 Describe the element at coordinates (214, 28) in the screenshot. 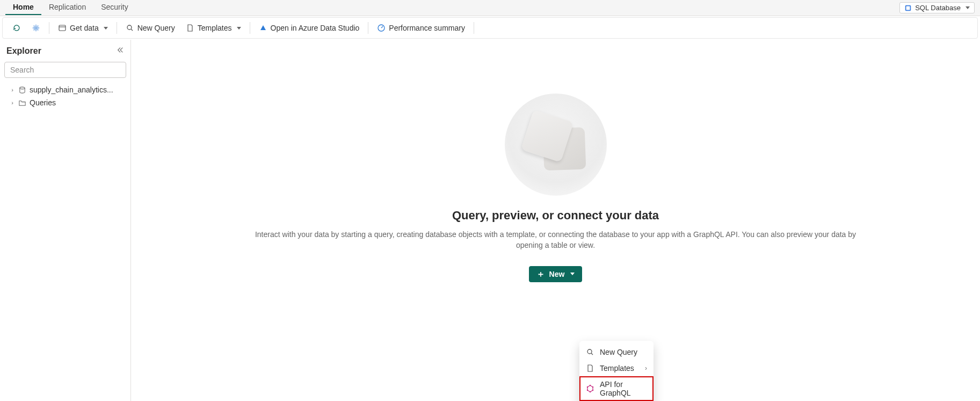

I see `templates-button: Templates` at that location.